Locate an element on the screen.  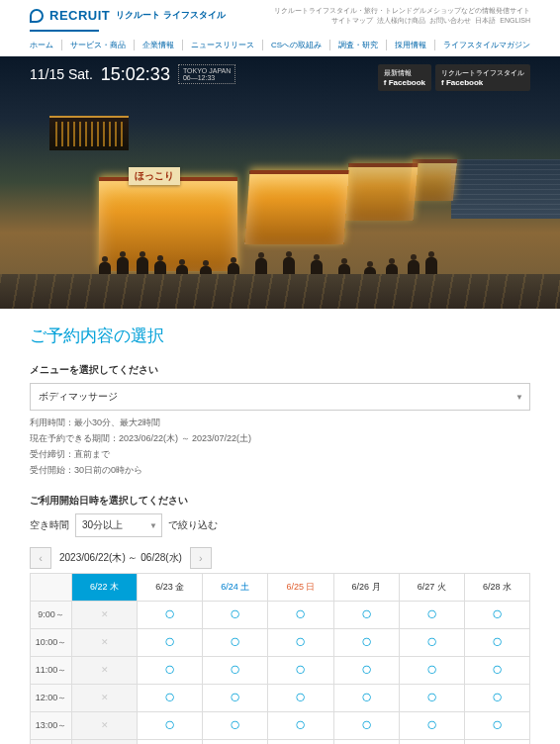
menu-select: ボディマッサージ ▼ is located at coordinates (280, 397).